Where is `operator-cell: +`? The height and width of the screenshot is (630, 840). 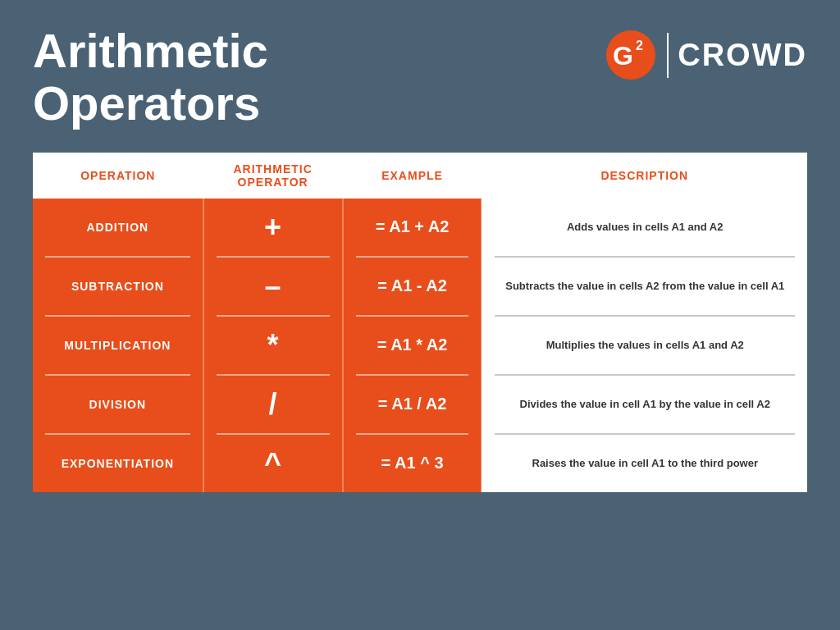 operator-cell: + is located at coordinates (273, 227).